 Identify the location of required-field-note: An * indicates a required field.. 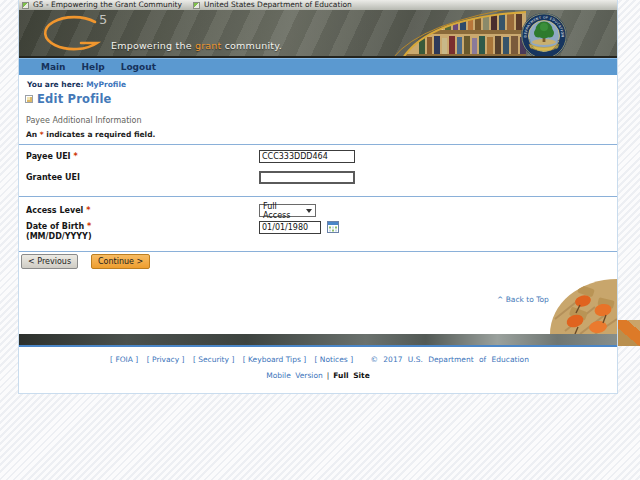
(90, 134).